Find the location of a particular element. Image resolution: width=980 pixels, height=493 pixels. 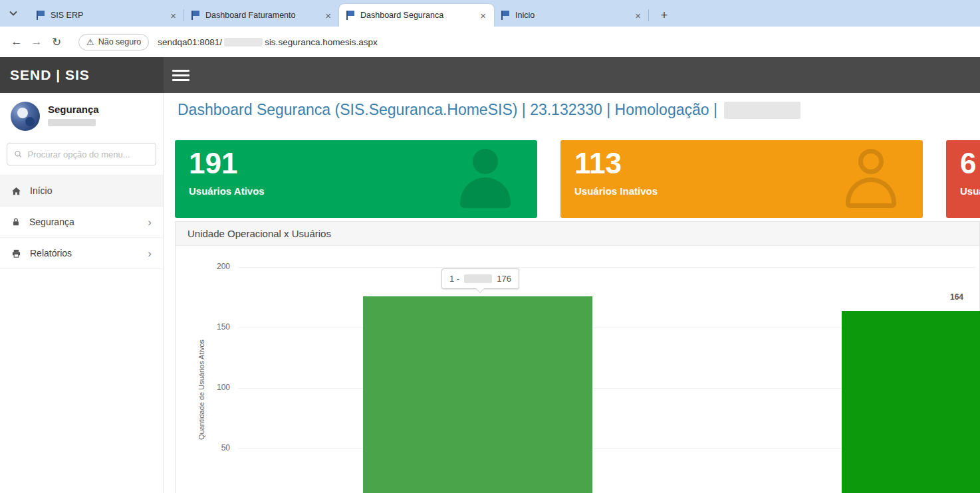

tab-dashboard-faturamento: Dashboard Faturamento × is located at coordinates (262, 15).